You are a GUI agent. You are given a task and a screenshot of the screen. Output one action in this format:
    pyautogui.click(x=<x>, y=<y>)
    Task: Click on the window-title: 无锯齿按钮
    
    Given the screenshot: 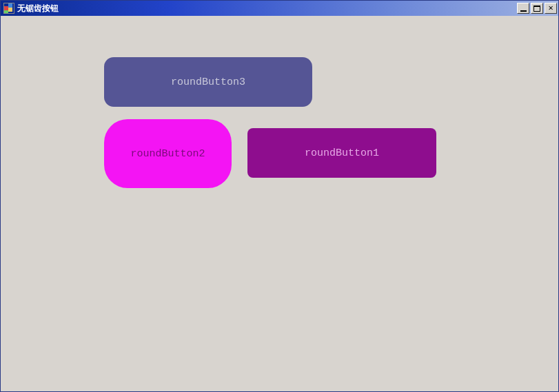 What is the action you would take?
    pyautogui.click(x=38, y=8)
    